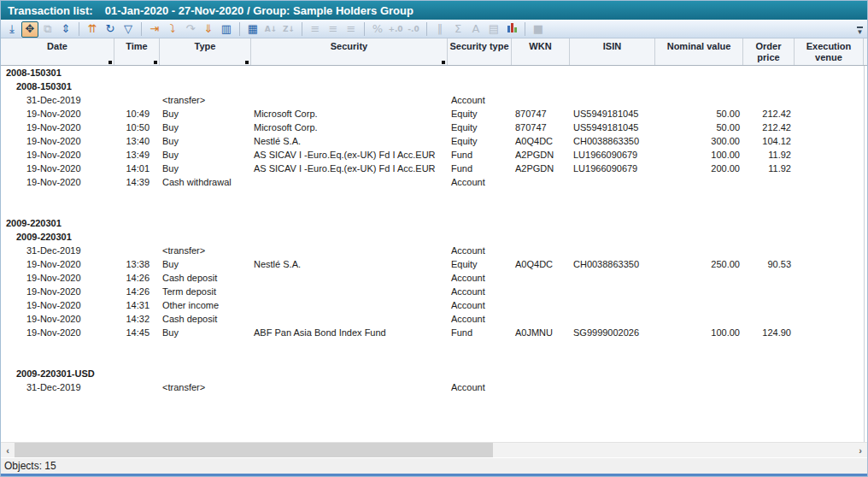 This screenshot has height=477, width=868. What do you see at coordinates (58, 51) in the screenshot?
I see `header-cell-date: Date` at bounding box center [58, 51].